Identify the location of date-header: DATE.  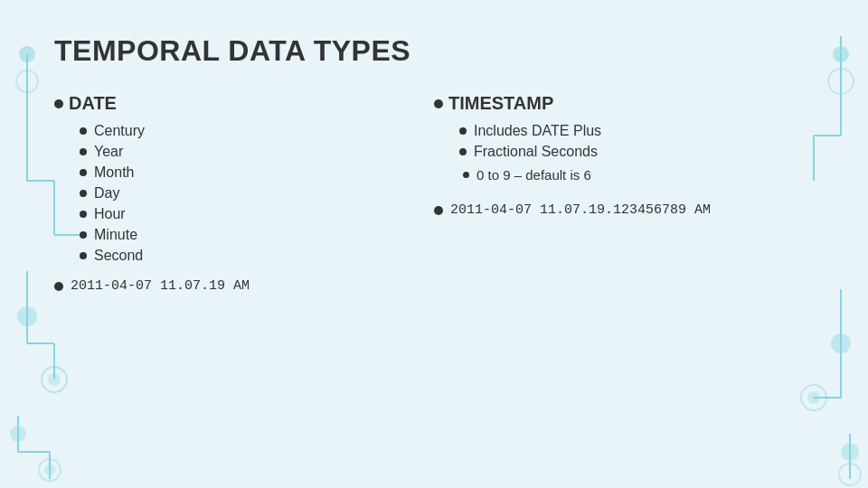
(244, 103).